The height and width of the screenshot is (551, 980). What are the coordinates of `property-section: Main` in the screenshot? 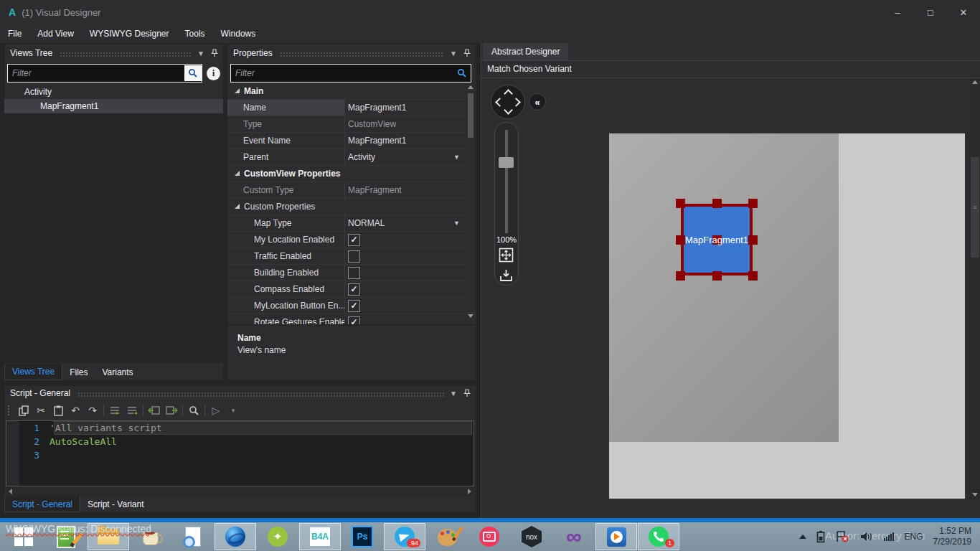 It's located at (347, 92).